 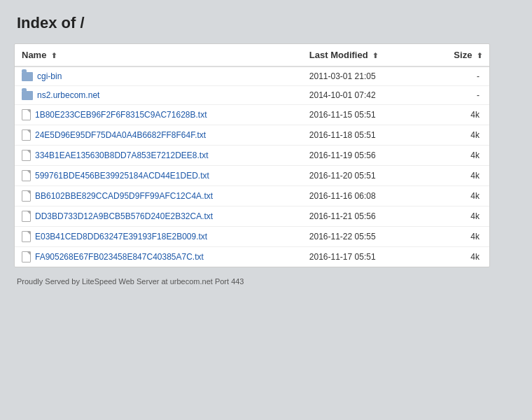 I want to click on file-link: FA905268E67FB023458E847C40385A7C.txt, so click(x=119, y=257).